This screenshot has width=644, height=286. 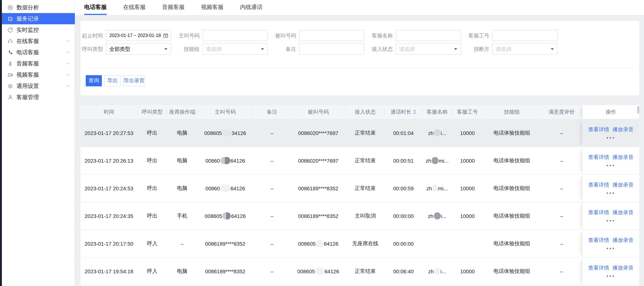 I want to click on cell-caller-number: 0086189****8352, so click(x=225, y=272).